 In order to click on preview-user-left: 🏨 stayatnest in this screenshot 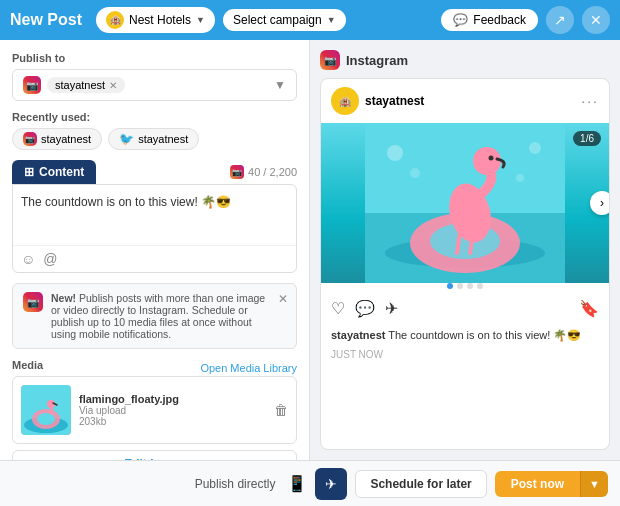, I will do `click(378, 101)`.